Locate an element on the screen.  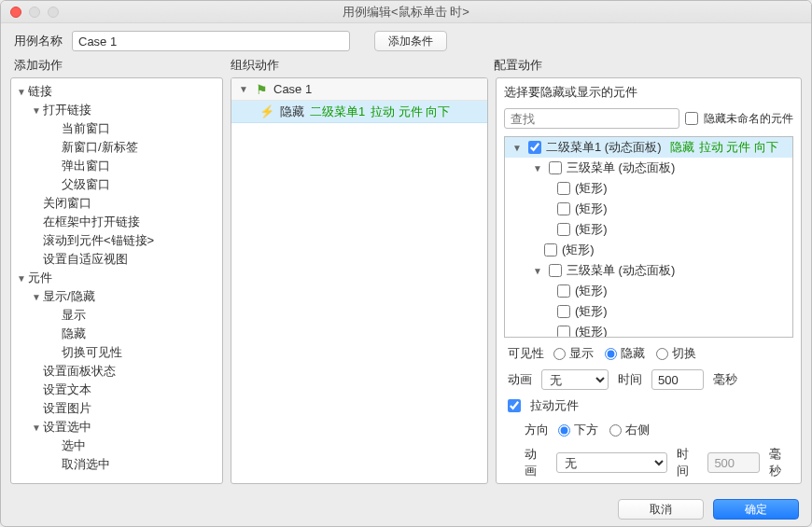
tree-item: 当前窗口 is located at coordinates (117, 129).